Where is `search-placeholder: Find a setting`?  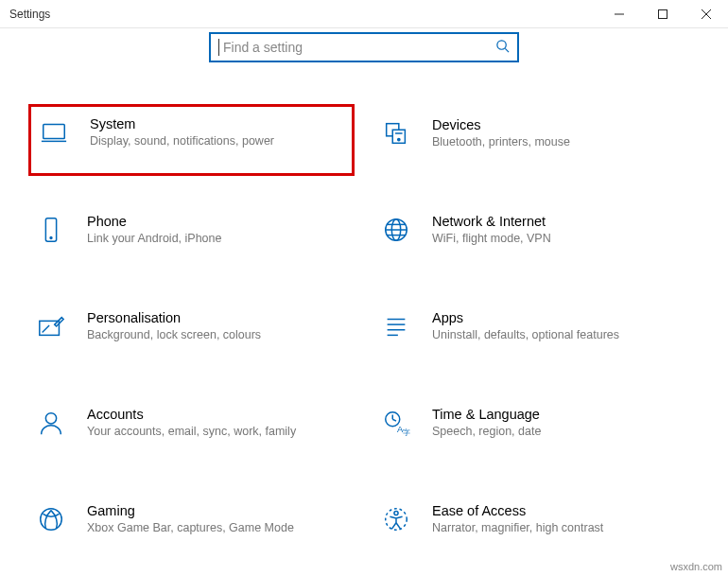 search-placeholder: Find a setting is located at coordinates (261, 47).